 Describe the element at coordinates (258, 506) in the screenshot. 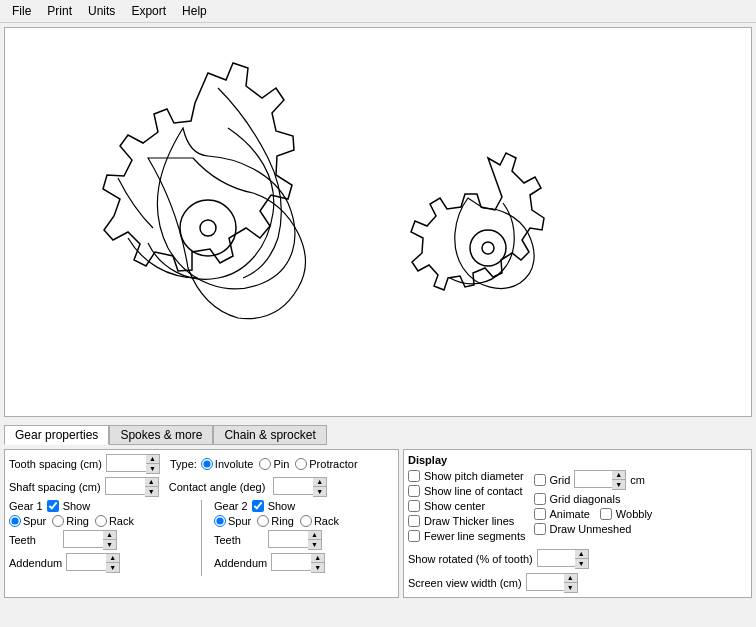

I see `gear2-show-checkbox` at that location.